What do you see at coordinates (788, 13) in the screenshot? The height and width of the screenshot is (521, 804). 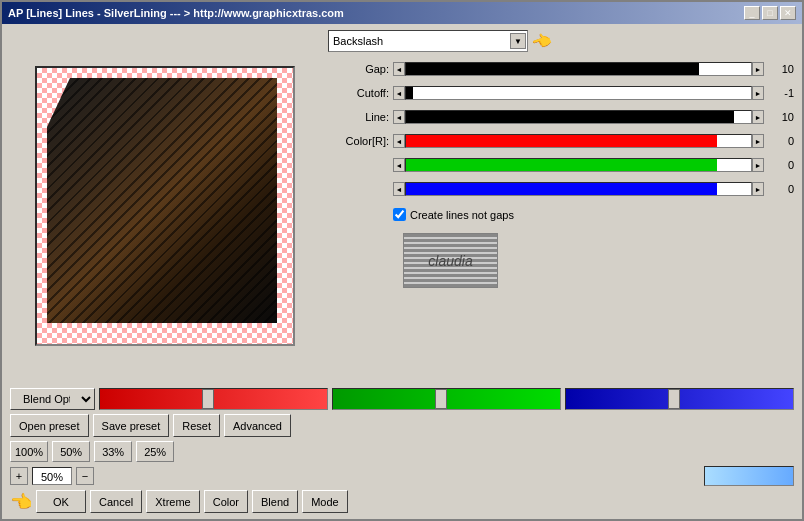 I see `close-button: ✕` at bounding box center [788, 13].